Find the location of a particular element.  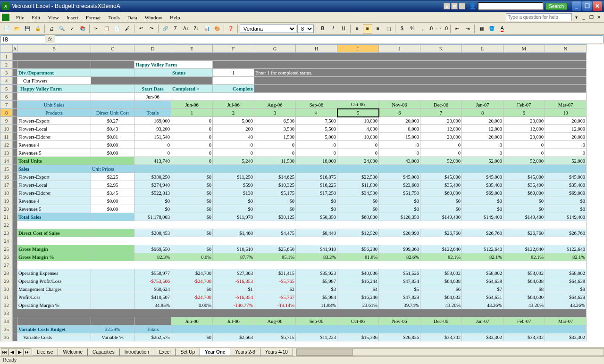

format-painter-button: 🖌 is located at coordinates (127, 29).